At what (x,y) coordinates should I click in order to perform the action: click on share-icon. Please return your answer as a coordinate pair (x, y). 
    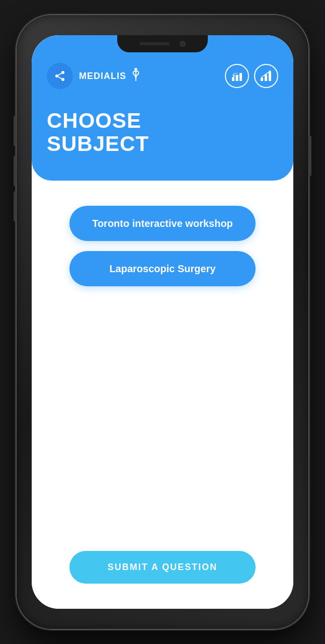
    Looking at the image, I should click on (60, 76).